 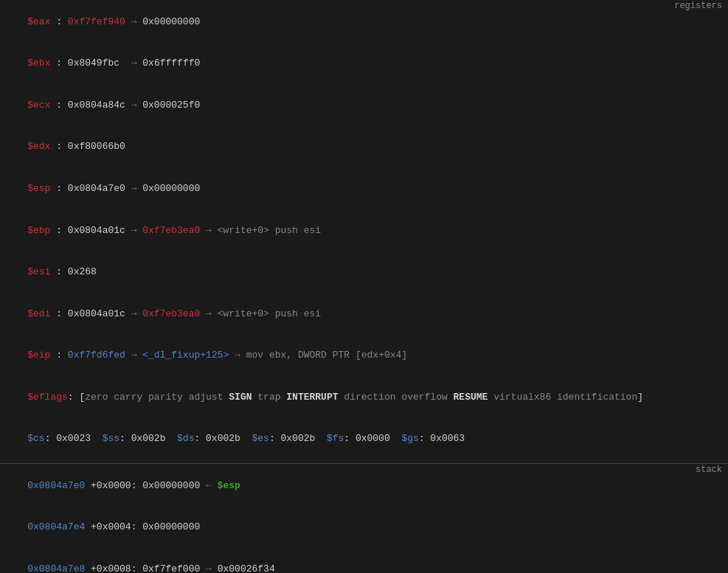 I want to click on reg-name-esp: $esp, so click(x=38, y=189).